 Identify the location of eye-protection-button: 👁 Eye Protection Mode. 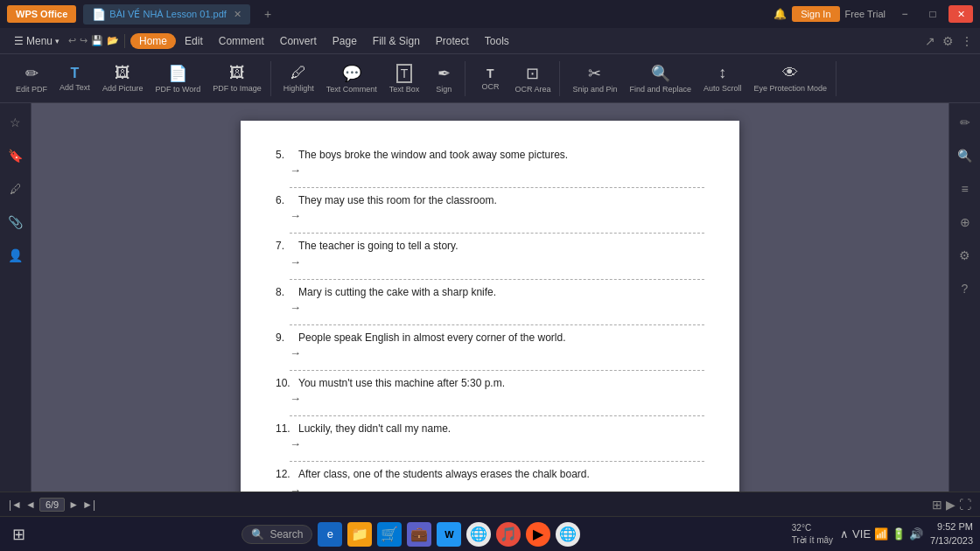
(791, 79).